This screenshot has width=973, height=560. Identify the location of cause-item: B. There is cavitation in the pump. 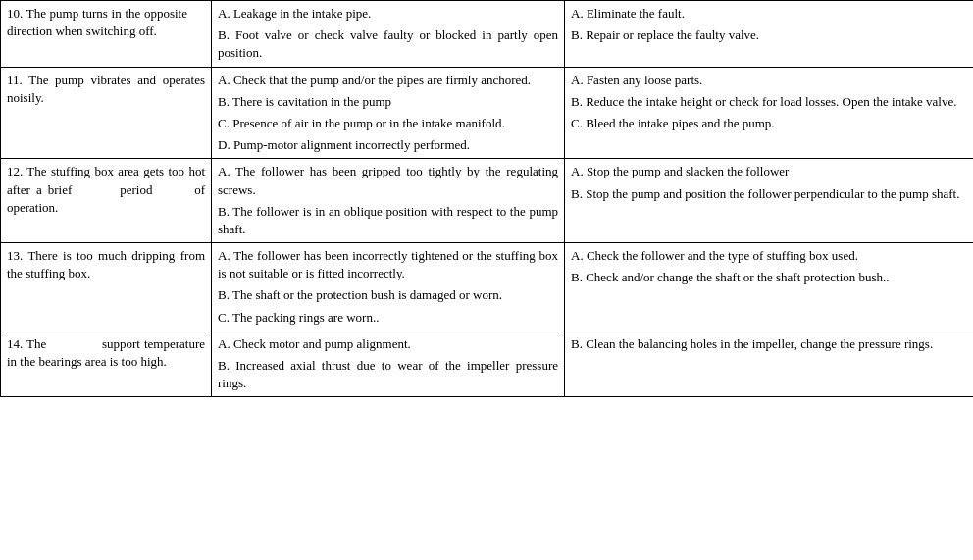
(388, 102).